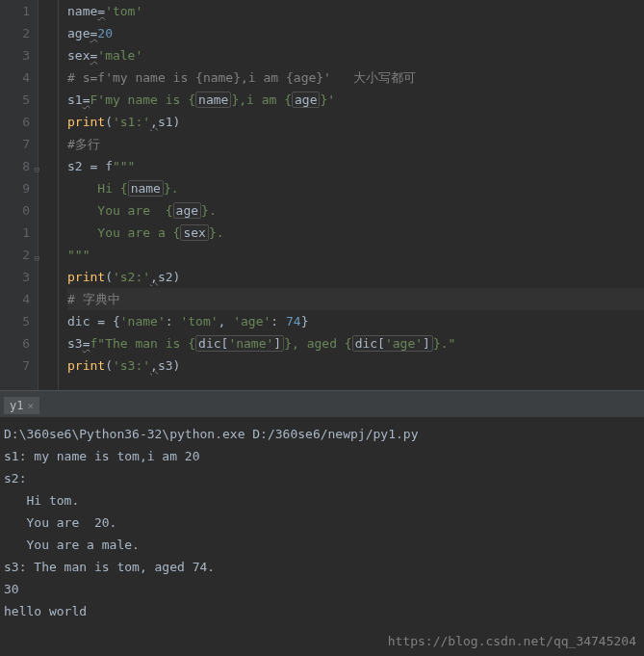 The width and height of the screenshot is (644, 656). What do you see at coordinates (322, 478) in the screenshot?
I see `console-line: s2:` at bounding box center [322, 478].